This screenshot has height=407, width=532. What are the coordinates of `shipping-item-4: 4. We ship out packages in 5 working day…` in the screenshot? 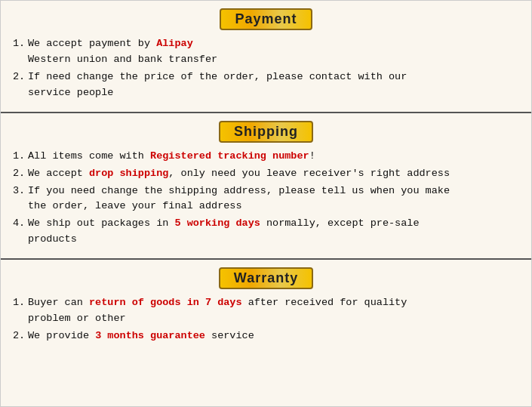 It's located at (266, 232).